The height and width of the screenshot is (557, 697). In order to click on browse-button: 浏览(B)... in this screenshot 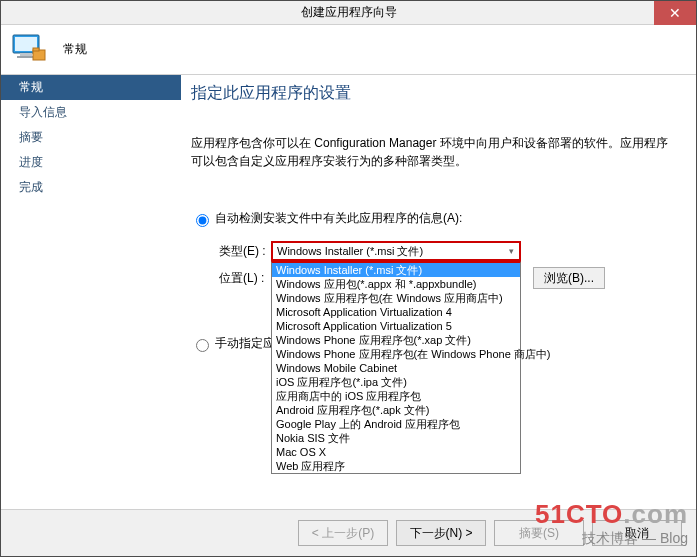, I will do `click(569, 278)`.